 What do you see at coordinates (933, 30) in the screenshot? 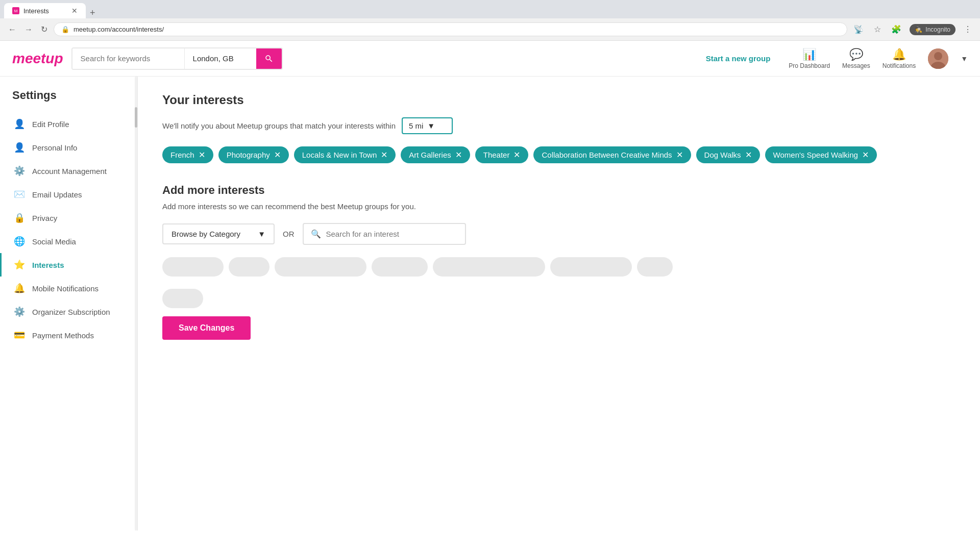
I see `incognito-badge: 🕵️ Incognito` at bounding box center [933, 30].